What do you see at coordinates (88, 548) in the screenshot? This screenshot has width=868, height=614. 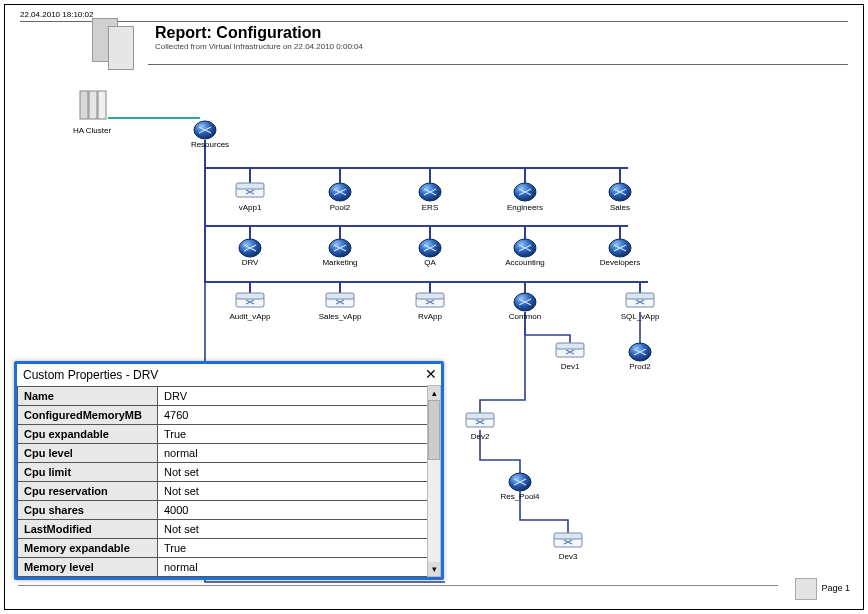 I see `prop-key: Memory expandable` at bounding box center [88, 548].